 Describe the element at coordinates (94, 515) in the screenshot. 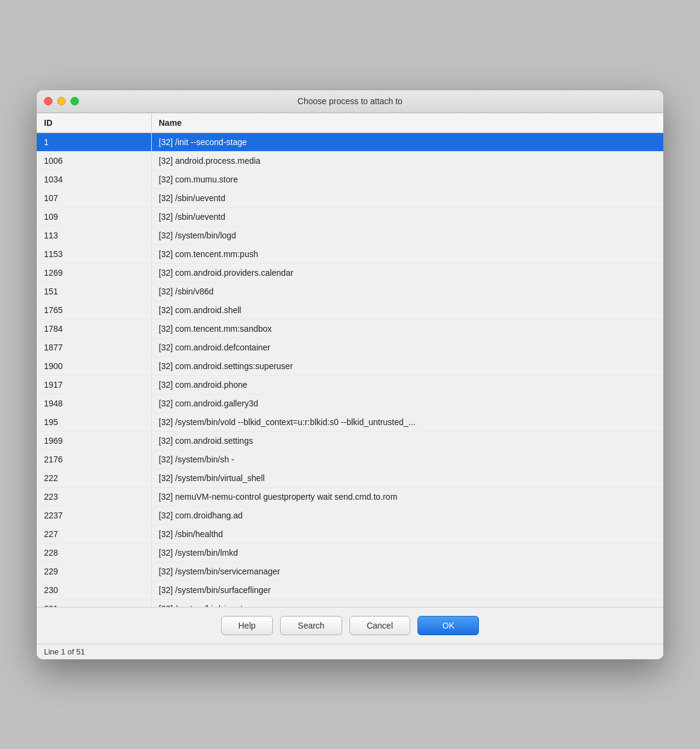

I see `cell-id: 2237` at that location.